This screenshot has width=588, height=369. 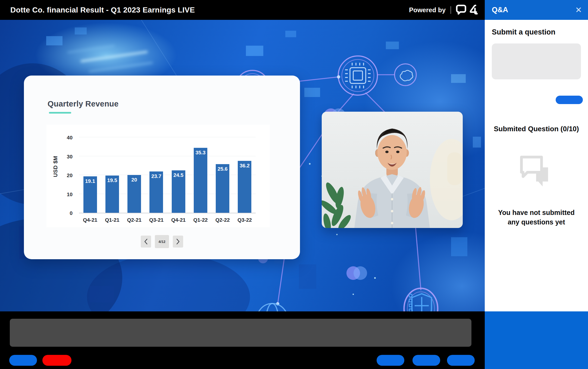 I want to click on chevron-left-icon, so click(x=146, y=242).